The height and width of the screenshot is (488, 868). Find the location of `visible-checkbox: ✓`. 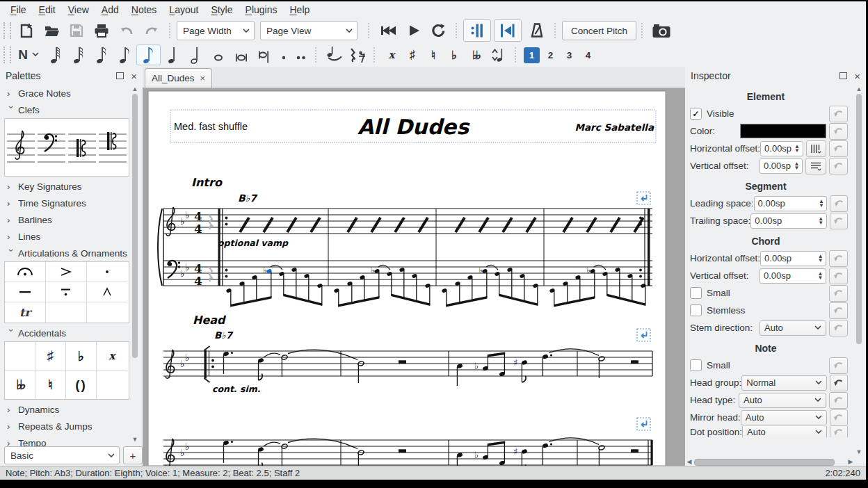

visible-checkbox: ✓ is located at coordinates (696, 114).